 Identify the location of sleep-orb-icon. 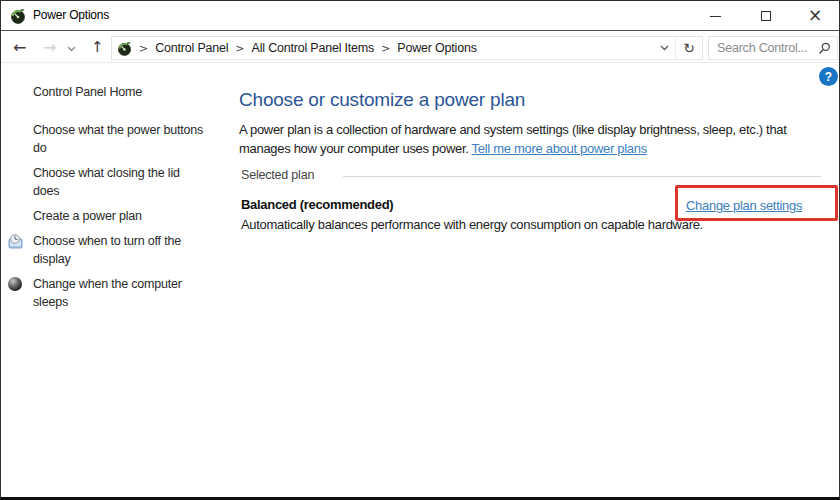
(15, 284).